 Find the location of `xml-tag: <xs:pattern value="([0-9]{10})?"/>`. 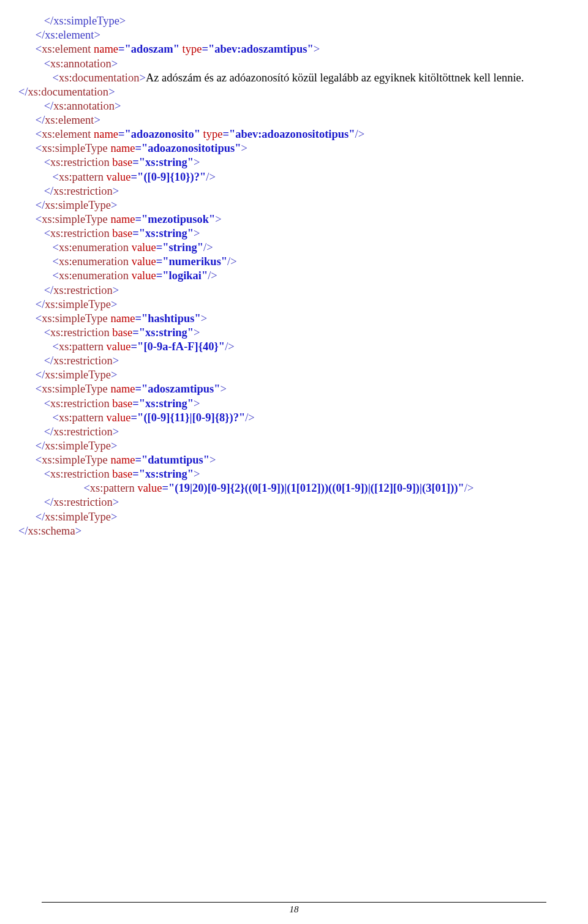

xml-tag: <xs:pattern value="([0-9]{10})?"/> is located at coordinates (117, 177).